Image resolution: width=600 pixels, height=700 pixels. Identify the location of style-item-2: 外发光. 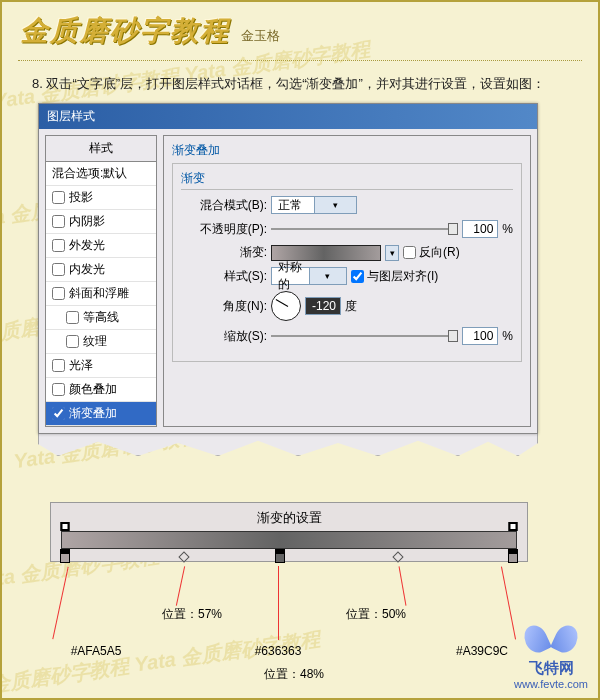
(101, 246).